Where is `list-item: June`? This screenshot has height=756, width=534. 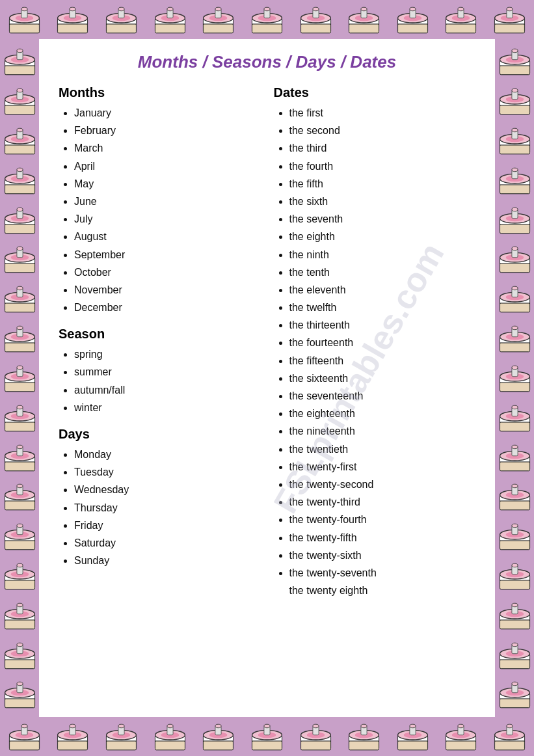 list-item: June is located at coordinates (168, 202).